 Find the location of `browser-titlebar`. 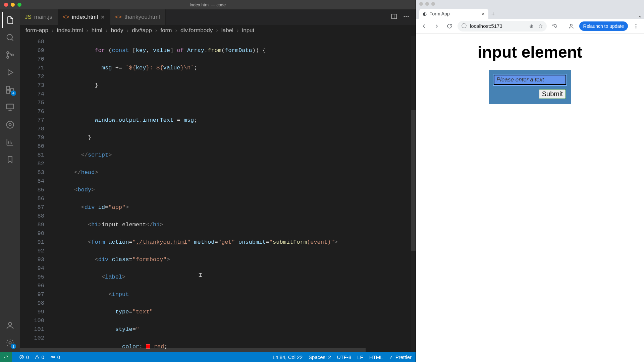

browser-titlebar is located at coordinates (530, 4).